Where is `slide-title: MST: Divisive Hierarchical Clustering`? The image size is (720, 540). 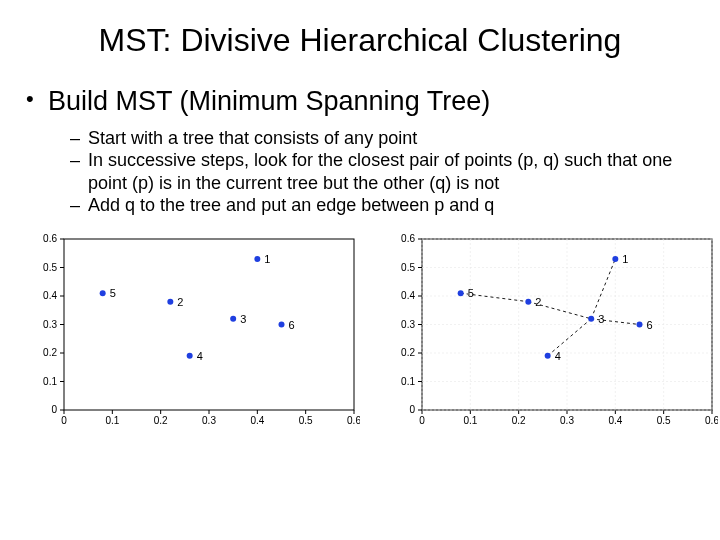
slide-title: MST: Divisive Hierarchical Clustering is located at coordinates (360, 40).